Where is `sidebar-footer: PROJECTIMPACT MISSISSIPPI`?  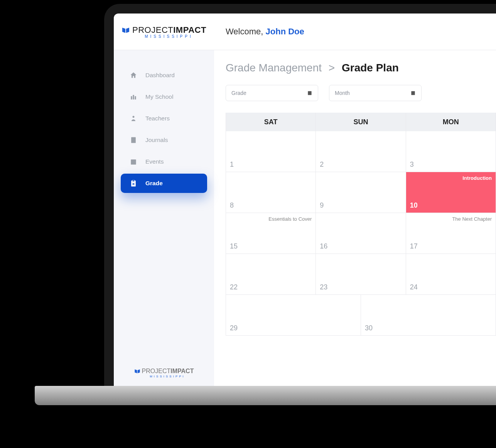 sidebar-footer: PROJECTIMPACT MISSISSIPPI is located at coordinates (164, 373).